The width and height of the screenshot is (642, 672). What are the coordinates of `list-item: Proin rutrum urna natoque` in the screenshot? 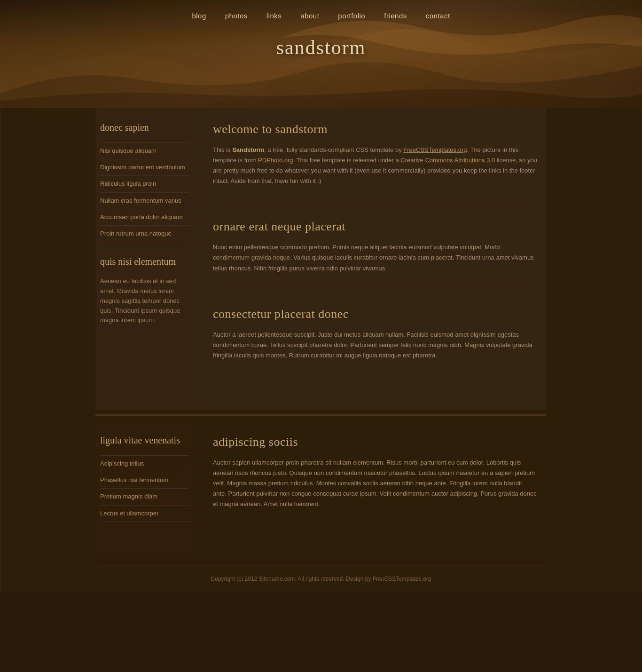 It's located at (145, 234).